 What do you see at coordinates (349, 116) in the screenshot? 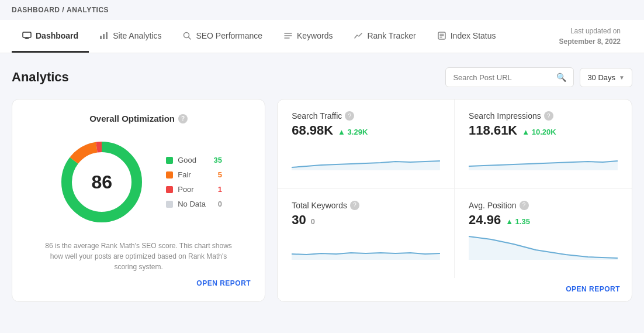
I see `stat-info-search-traffic: ?` at bounding box center [349, 116].